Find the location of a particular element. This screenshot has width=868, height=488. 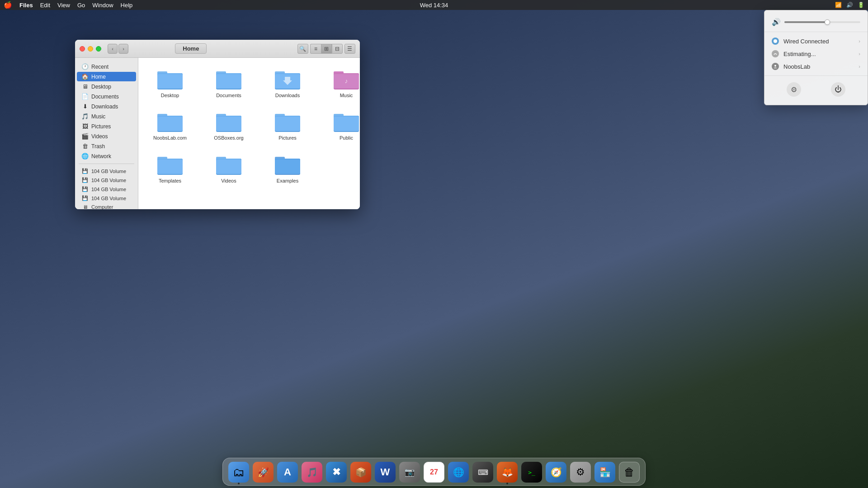

file-label: Downloads is located at coordinates (288, 95).